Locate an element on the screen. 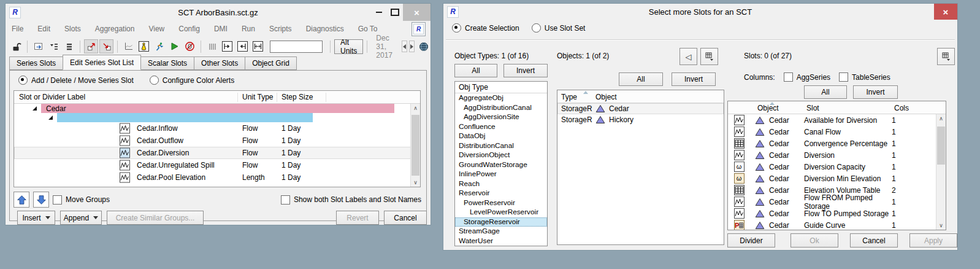 The image size is (980, 269). objects-all-button: All is located at coordinates (641, 79).